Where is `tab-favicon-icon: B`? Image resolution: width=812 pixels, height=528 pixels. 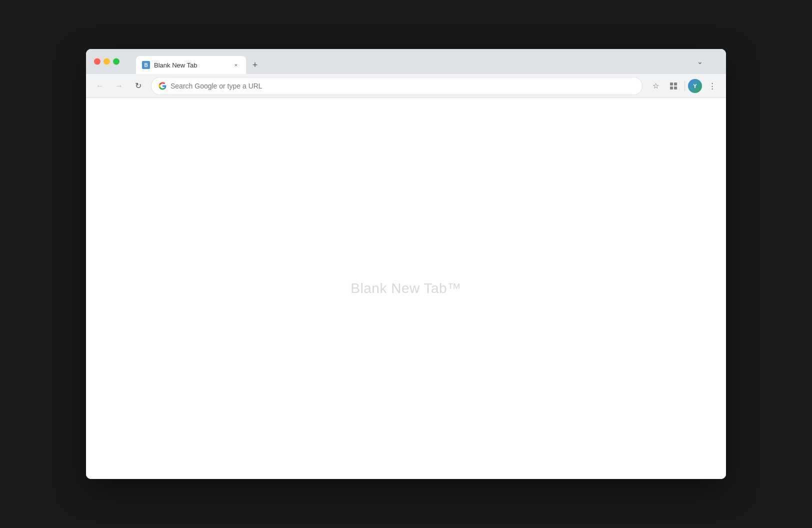
tab-favicon-icon: B is located at coordinates (146, 65).